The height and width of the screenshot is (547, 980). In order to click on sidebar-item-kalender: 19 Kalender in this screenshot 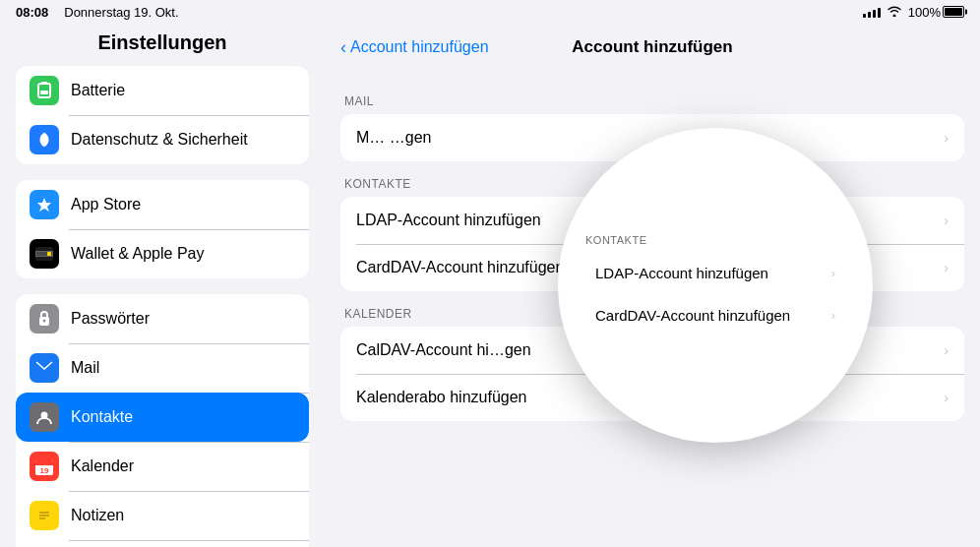, I will do `click(162, 466)`.